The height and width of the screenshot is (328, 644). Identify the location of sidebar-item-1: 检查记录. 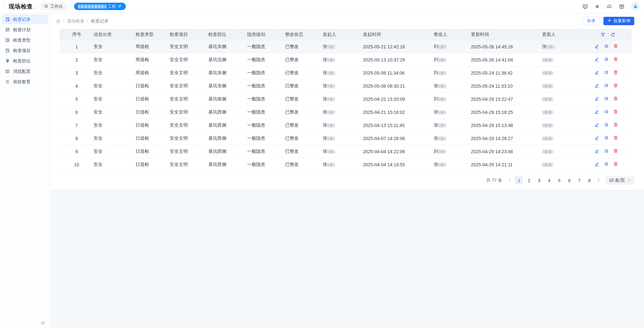
(25, 20).